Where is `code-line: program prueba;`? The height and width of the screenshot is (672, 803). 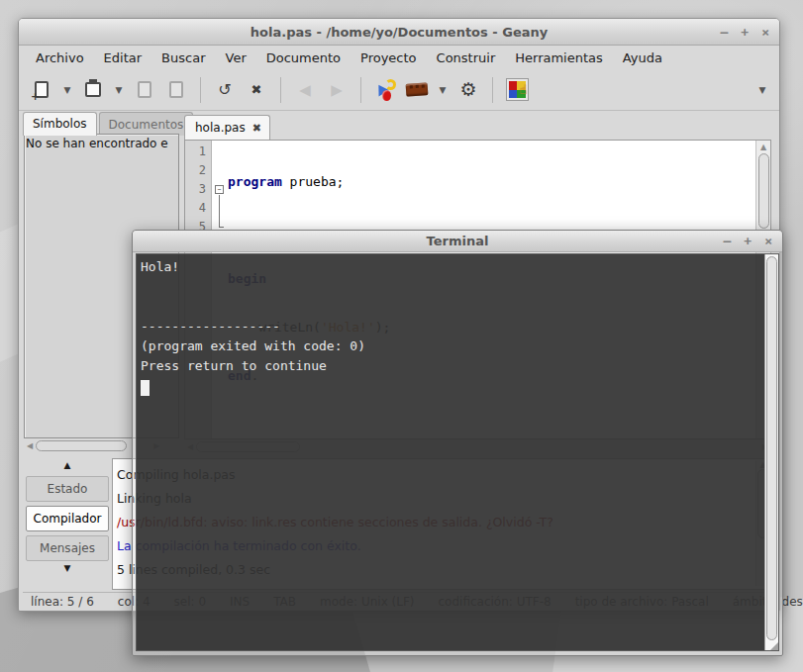 code-line: program prueba; is located at coordinates (499, 182).